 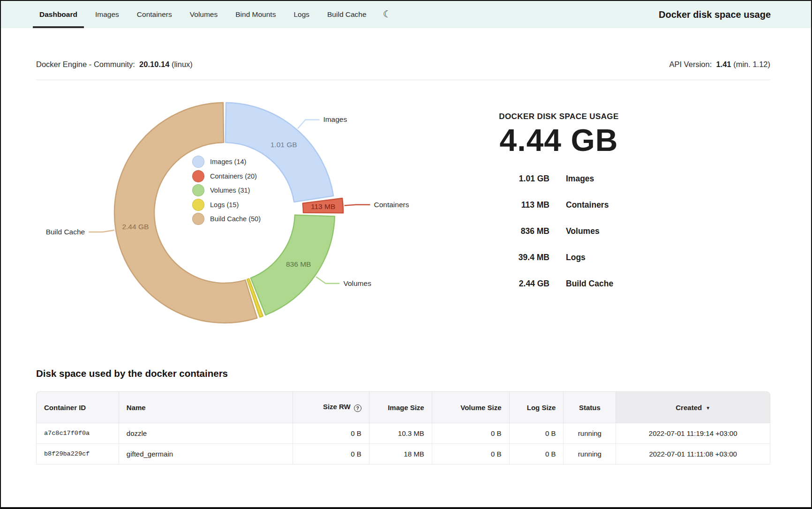 I want to click on cell-created: 2022-07-01 11:19:14 +03:00, so click(x=693, y=434).